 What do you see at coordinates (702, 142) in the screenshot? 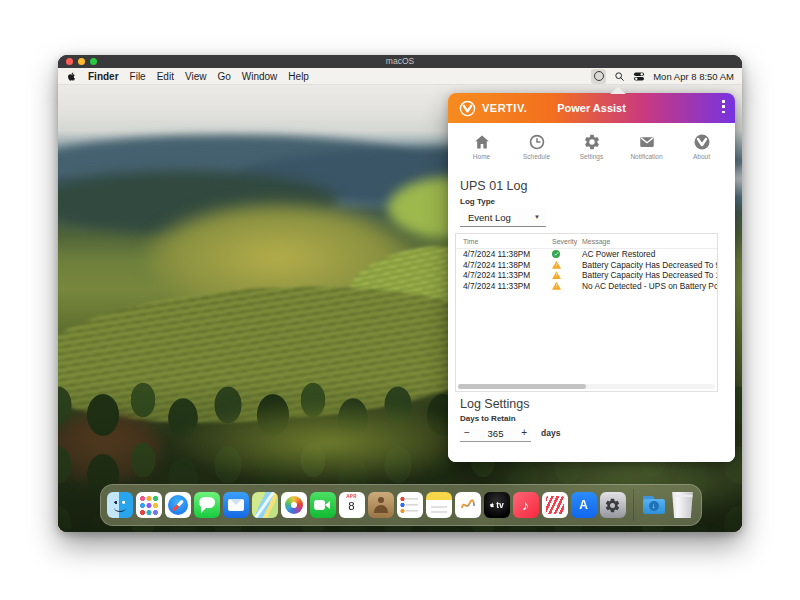
I see `vertiv-about-icon` at bounding box center [702, 142].